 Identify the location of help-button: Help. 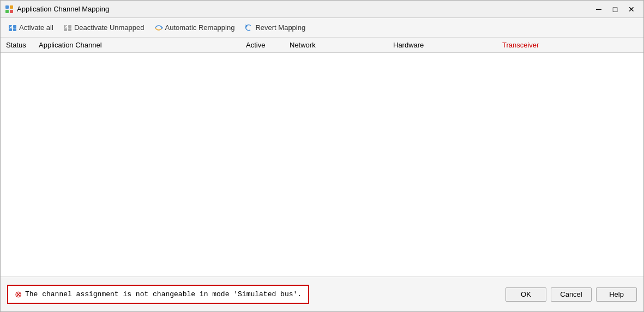
(616, 295).